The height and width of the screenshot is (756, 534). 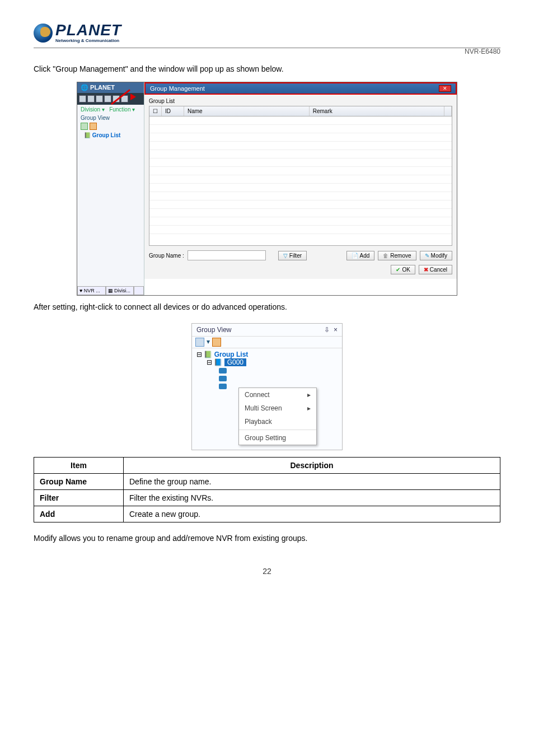 What do you see at coordinates (79, 498) in the screenshot?
I see `row-filter-item: Filter` at bounding box center [79, 498].